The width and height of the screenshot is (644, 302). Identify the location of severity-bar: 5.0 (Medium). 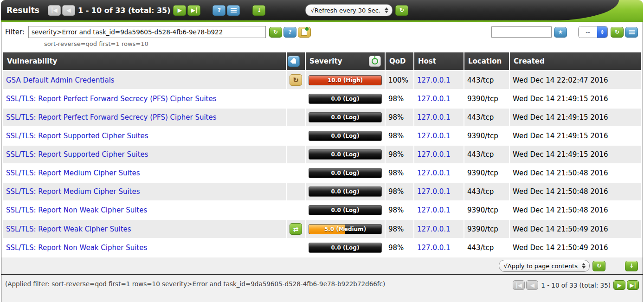
(345, 229).